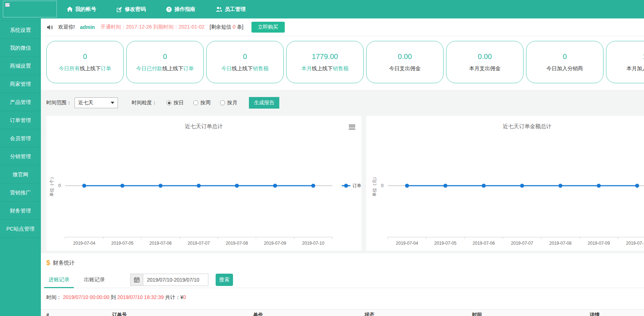 This screenshot has height=316, width=644. What do you see at coordinates (20, 84) in the screenshot?
I see `sidebar-item-merchant-mgmt: 商家管理` at bounding box center [20, 84].